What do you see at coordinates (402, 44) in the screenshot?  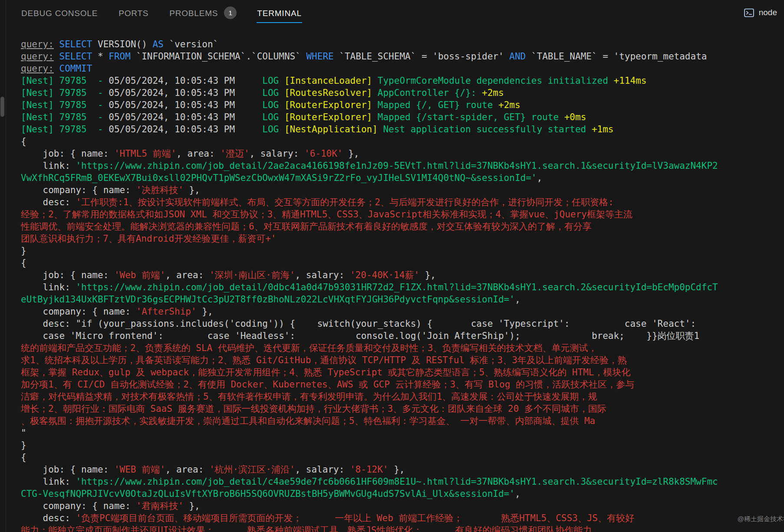 I see `terminal-row: query: SELECT VERSION() AS `version`` at bounding box center [402, 44].